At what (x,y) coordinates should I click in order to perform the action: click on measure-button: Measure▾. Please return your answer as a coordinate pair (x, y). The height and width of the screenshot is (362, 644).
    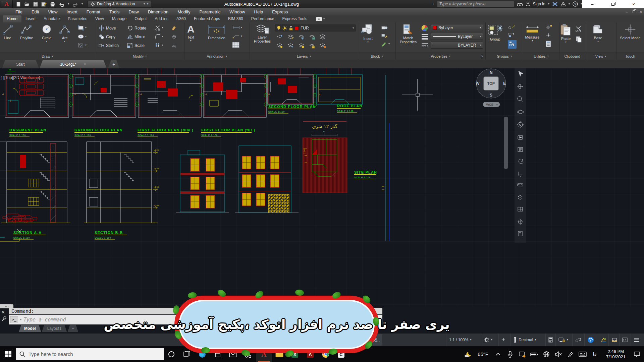
    Looking at the image, I should click on (532, 33).